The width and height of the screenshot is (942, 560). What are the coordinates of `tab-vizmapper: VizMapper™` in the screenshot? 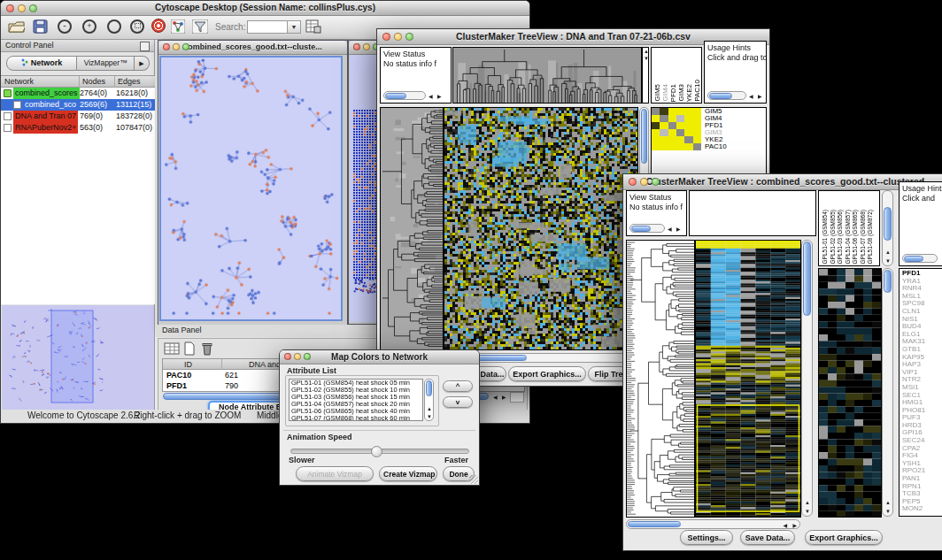 It's located at (106, 64).